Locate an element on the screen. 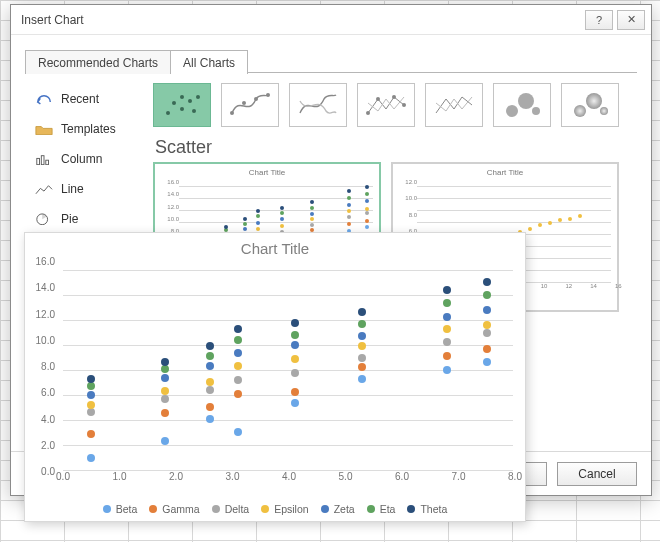 The width and height of the screenshot is (660, 542). sidebar-item-line: Line is located at coordinates (92, 189).